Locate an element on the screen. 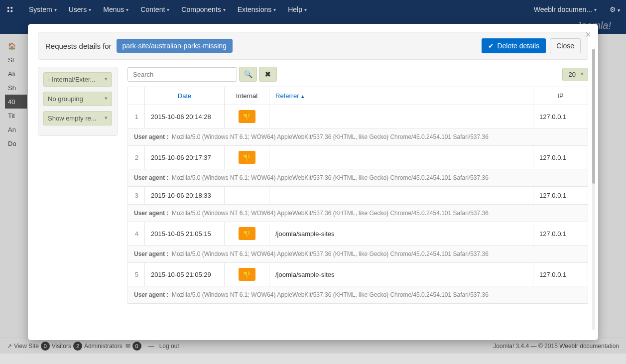 Image resolution: width=626 pixels, height=364 pixels. search-icon: 🔍 is located at coordinates (248, 74).